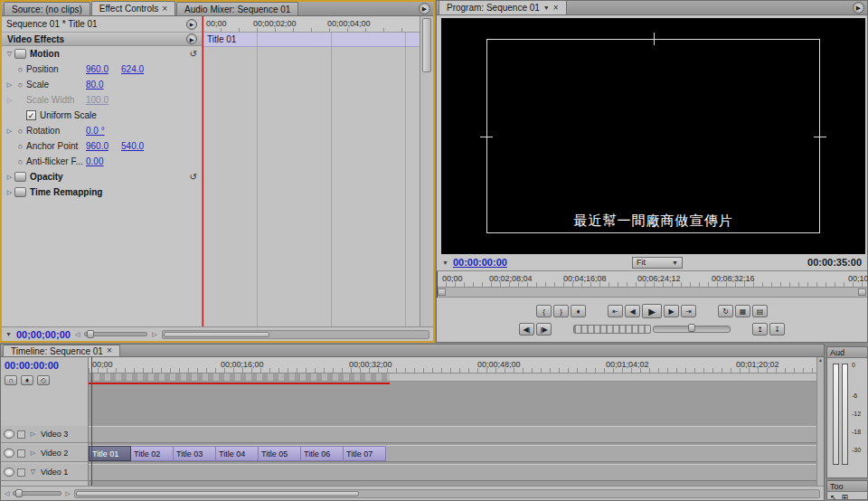  I want to click on timeline-ruler: 00;00 00;00;16;00 00;00;32;00 00;00;48;0…, so click(452, 365).